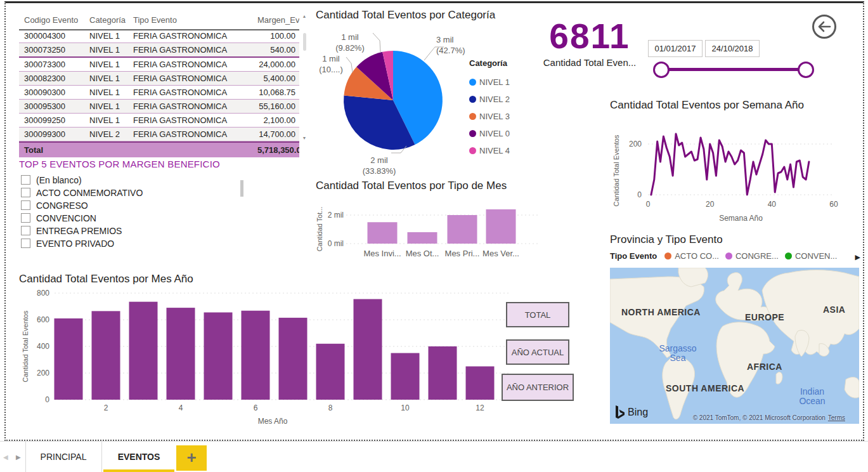 The width and height of the screenshot is (868, 472). Describe the element at coordinates (495, 117) in the screenshot. I see `legend-label: NIVEL 3` at that location.